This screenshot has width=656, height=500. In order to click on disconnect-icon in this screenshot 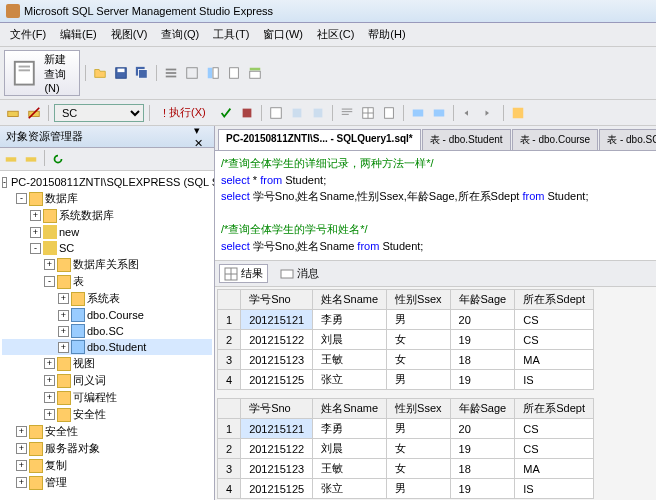, I will do `click(34, 113)`.